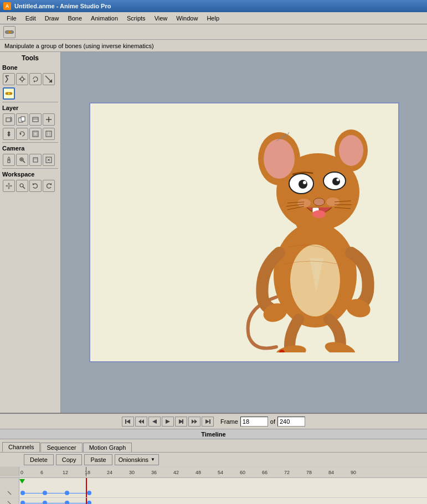  I want to click on new-layer-tool, so click(9, 119).